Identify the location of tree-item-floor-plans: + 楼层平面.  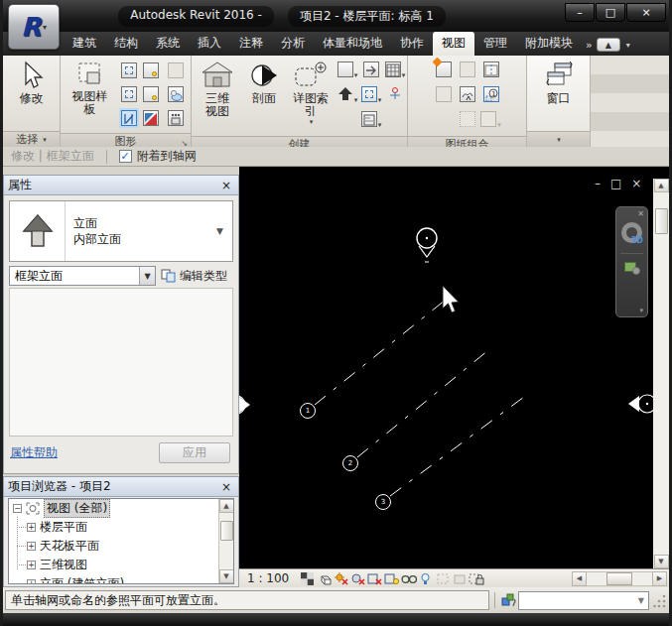
(128, 528).